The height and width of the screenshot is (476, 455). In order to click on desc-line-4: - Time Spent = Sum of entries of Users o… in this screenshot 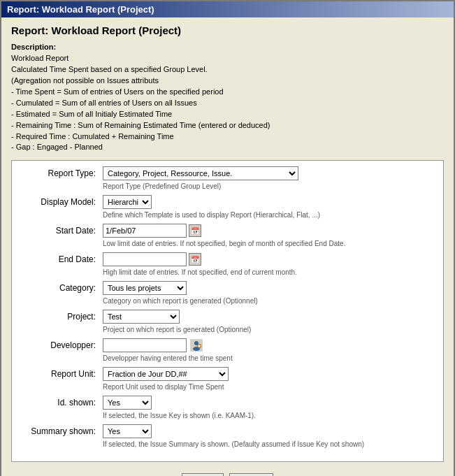, I will do `click(117, 92)`.